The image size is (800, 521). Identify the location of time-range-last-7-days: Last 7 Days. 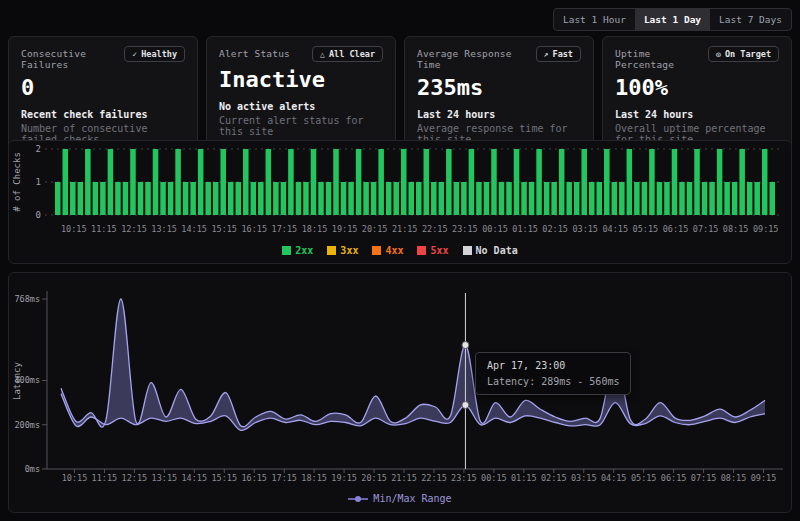
(750, 20).